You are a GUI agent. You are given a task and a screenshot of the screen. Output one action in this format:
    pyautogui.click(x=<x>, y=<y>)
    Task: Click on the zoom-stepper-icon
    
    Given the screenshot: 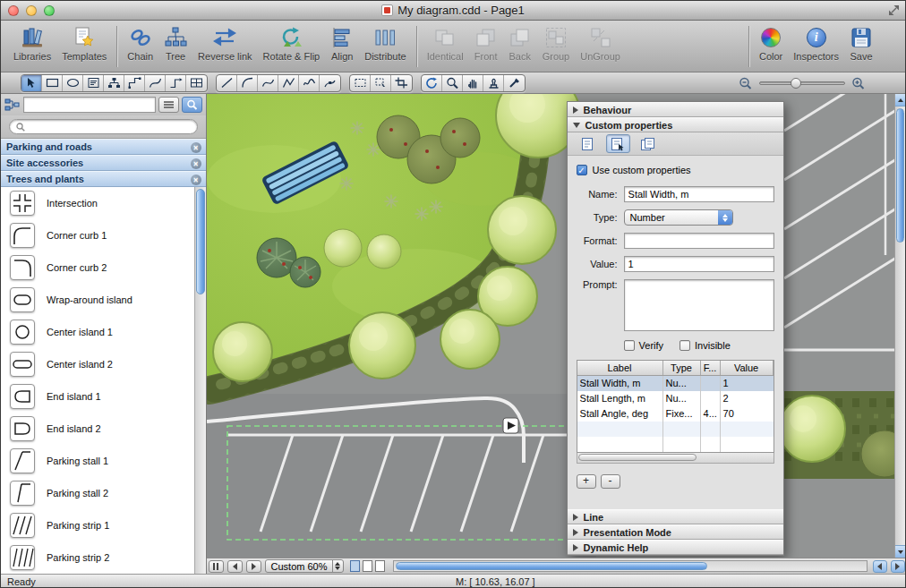 What is the action you would take?
    pyautogui.click(x=338, y=566)
    